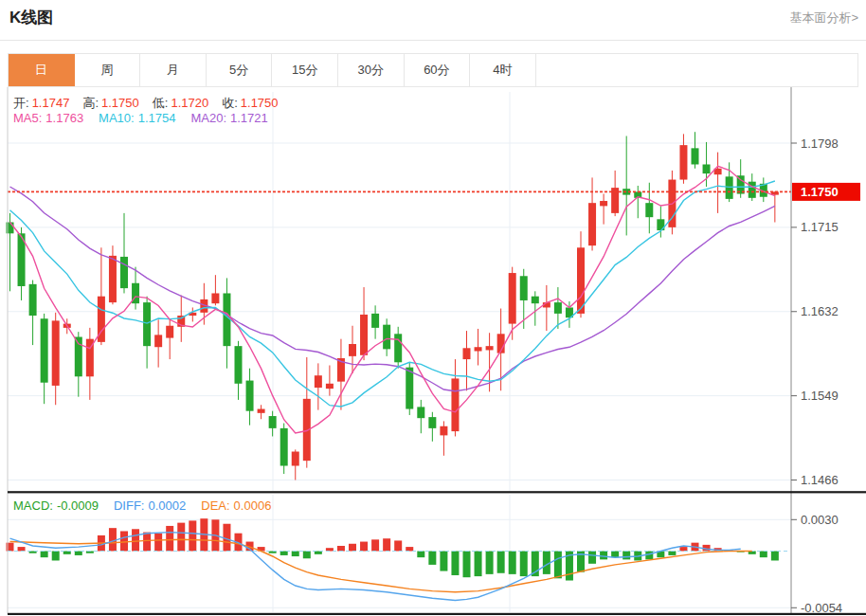 This screenshot has width=866, height=616. I want to click on close-label: 收:, so click(229, 102).